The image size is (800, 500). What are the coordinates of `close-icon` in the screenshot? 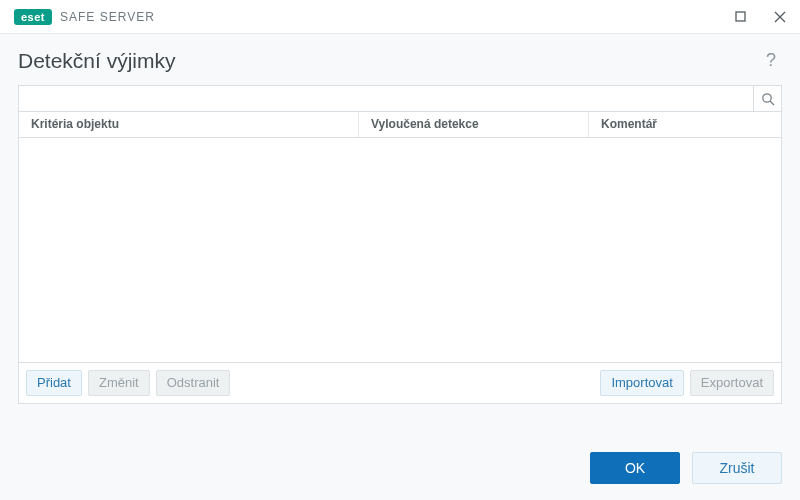 It's located at (780, 17).